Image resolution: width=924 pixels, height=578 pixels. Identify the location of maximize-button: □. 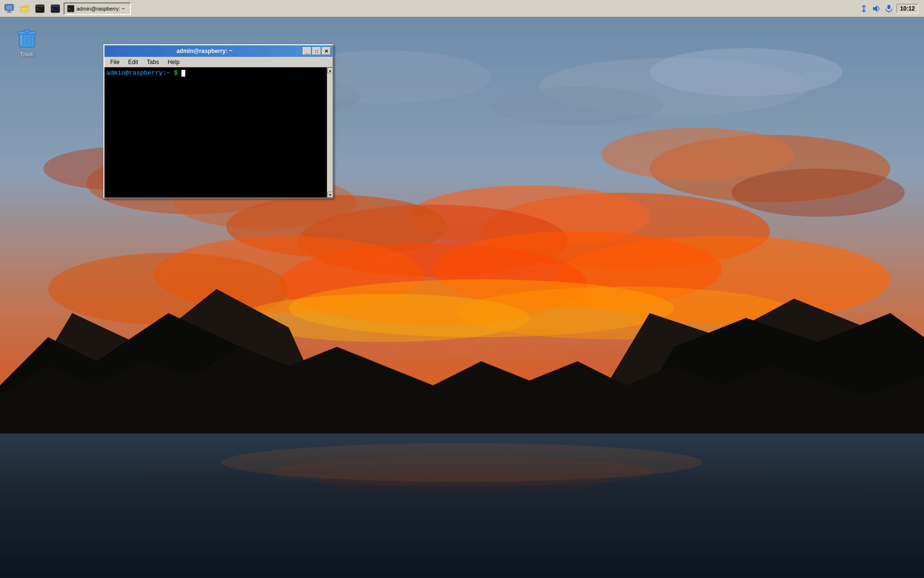
(317, 51).